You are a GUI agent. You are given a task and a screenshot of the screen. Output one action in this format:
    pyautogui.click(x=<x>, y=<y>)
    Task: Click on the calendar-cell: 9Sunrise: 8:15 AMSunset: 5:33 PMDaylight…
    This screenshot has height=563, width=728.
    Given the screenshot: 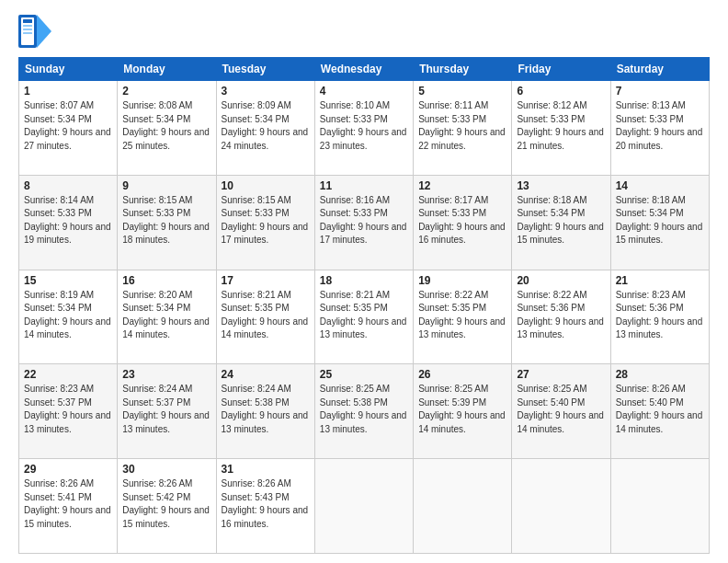 What is the action you would take?
    pyautogui.click(x=167, y=223)
    